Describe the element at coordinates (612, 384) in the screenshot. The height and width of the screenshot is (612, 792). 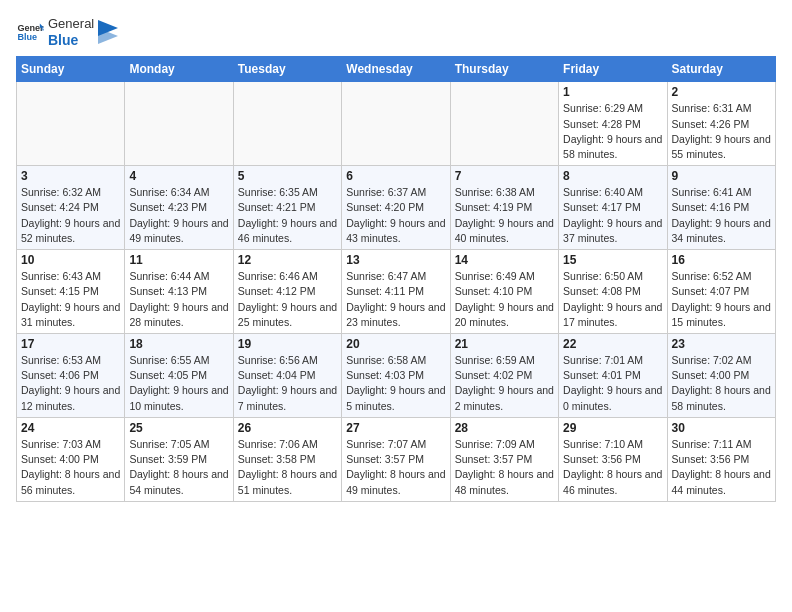
I see `day-info: Sunrise: 7:01 AMSunset: 4:01 PMDaylight:…` at that location.